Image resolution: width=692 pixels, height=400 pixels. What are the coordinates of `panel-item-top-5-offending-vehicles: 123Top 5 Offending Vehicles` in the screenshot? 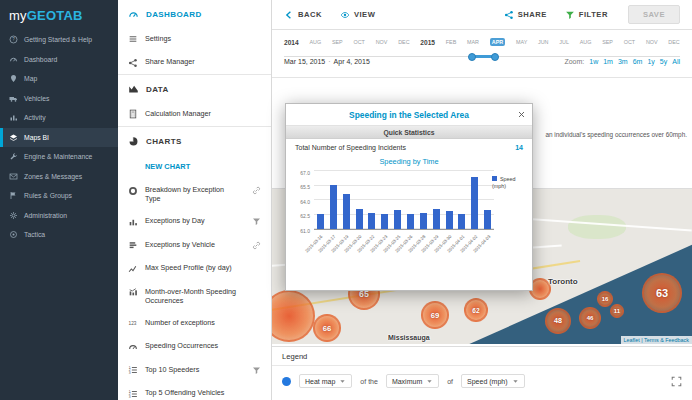 It's located at (194, 391).